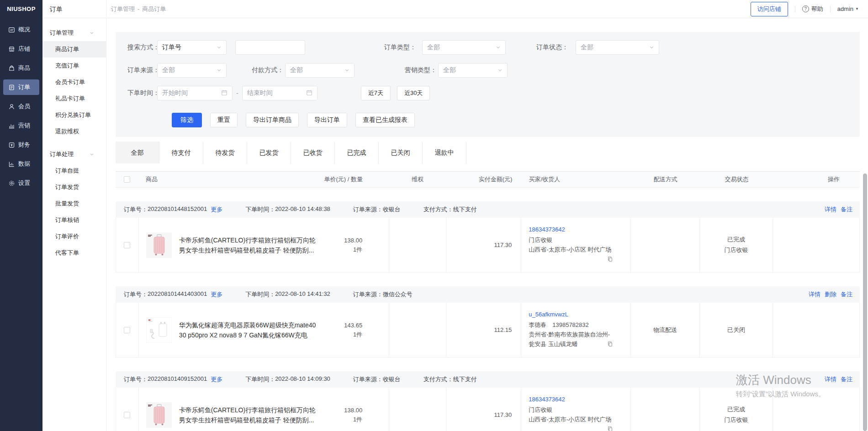  I want to click on subnav-item-order-pickup: 订单自提, so click(74, 171).